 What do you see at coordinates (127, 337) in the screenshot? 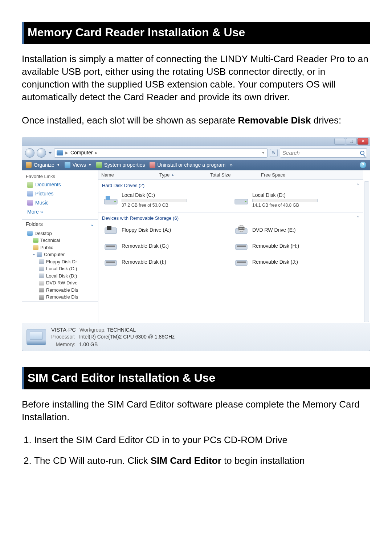
I see `processor-value: Intel(R) Core(TM)2 CPU 6300 @ 1.86GHz` at bounding box center [127, 337].